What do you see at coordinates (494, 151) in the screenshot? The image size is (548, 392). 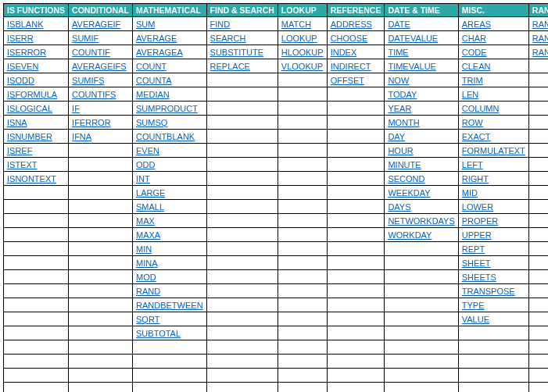 I see `function-link: FORMULATEXT` at bounding box center [494, 151].